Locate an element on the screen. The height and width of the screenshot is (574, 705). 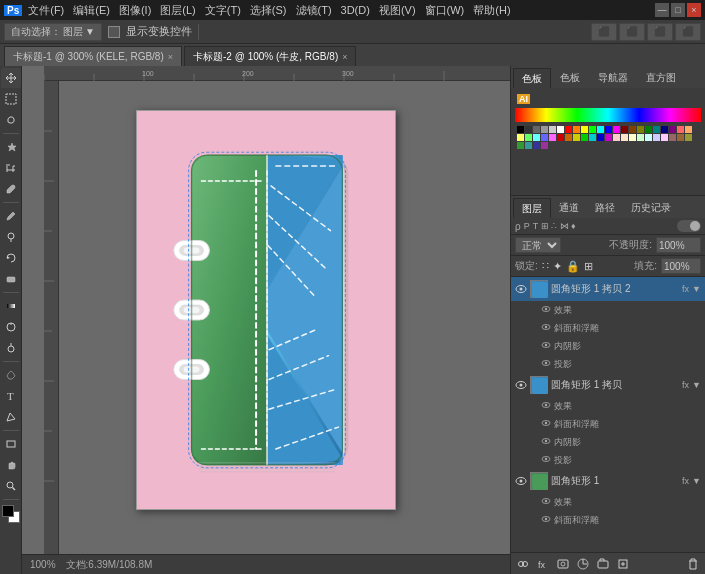
zoom-tool is located at coordinates (11, 486).